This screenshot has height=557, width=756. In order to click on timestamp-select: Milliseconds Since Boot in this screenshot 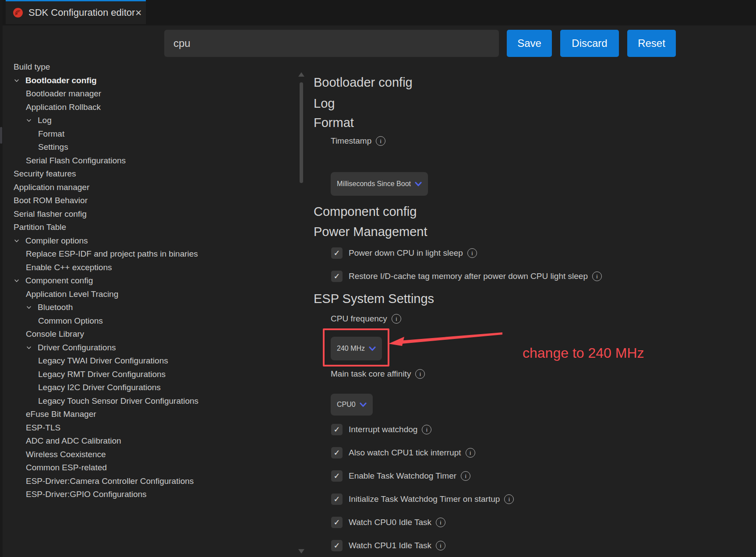, I will do `click(379, 184)`.